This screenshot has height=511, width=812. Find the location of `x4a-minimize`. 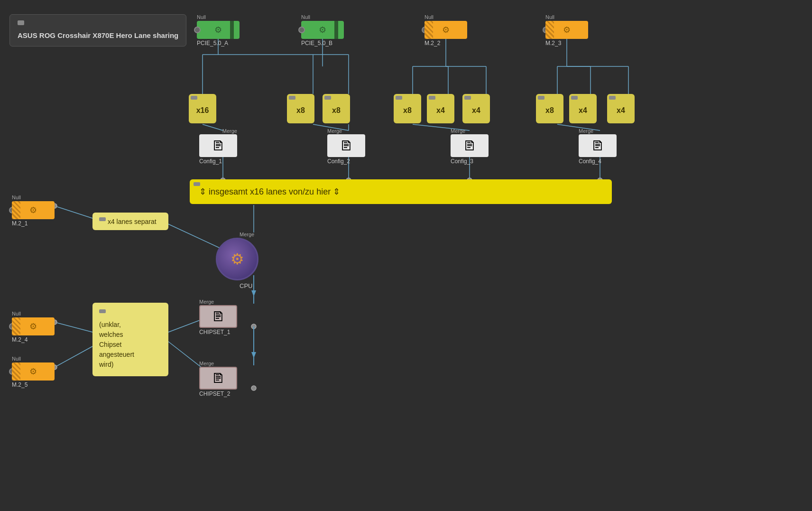

x4a-minimize is located at coordinates (432, 98).